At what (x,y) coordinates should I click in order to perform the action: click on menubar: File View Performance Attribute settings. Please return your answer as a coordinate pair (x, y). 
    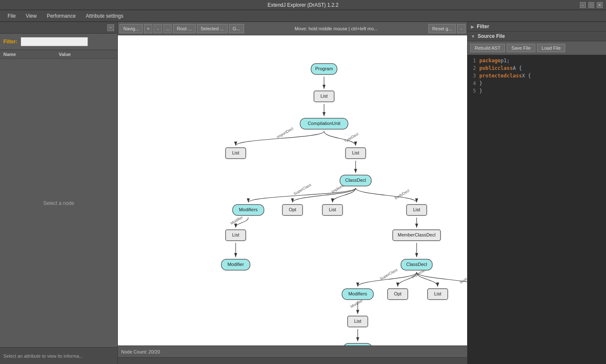
    Looking at the image, I should click on (303, 16).